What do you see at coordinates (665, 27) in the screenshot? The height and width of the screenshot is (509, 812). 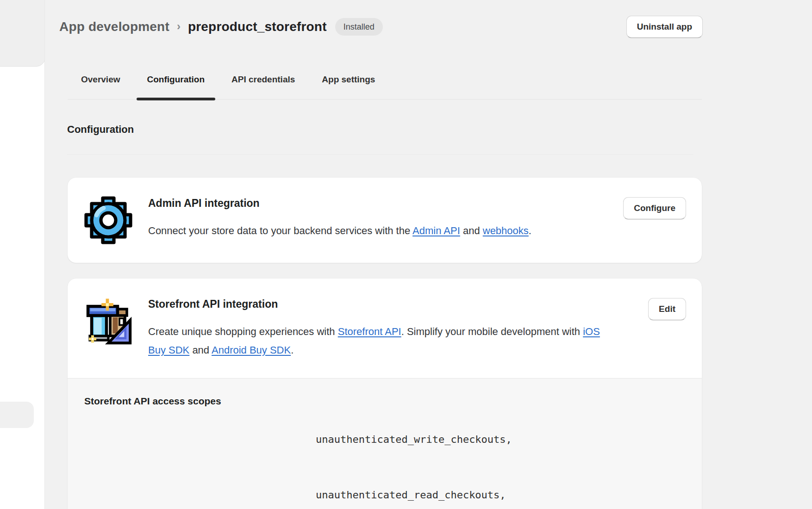 I see `uninstall-app-button: Uninstall app` at bounding box center [665, 27].